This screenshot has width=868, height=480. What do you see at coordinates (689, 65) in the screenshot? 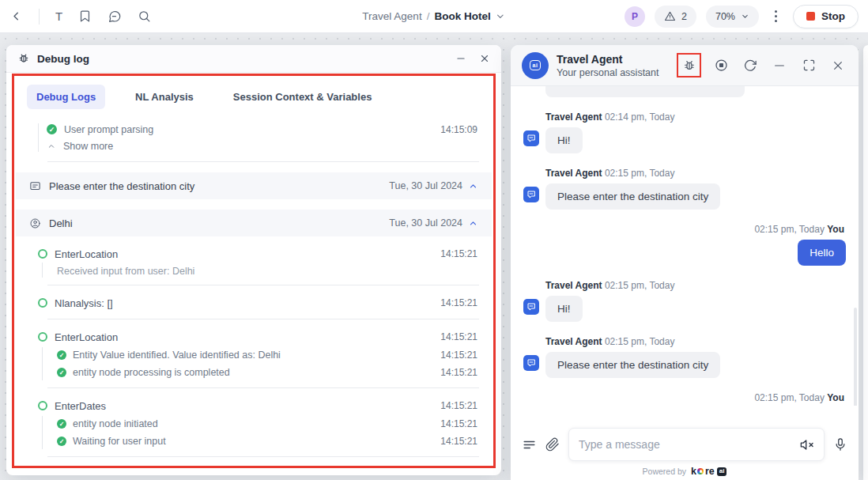
I see `debug-icon` at bounding box center [689, 65].